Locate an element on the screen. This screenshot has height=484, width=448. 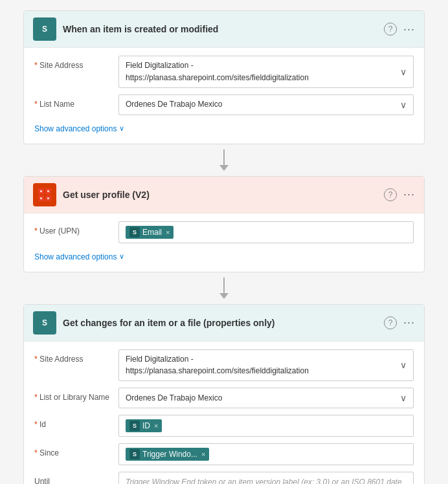
get-changes-more-icon: ··· is located at coordinates (409, 322).